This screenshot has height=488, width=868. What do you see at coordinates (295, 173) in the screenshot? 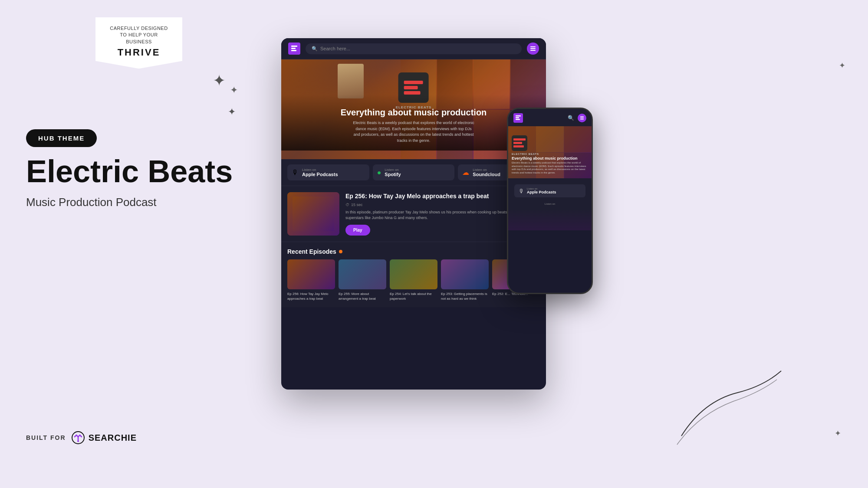
I see `apple-podcasts-icon: 🎙` at bounding box center [295, 173].